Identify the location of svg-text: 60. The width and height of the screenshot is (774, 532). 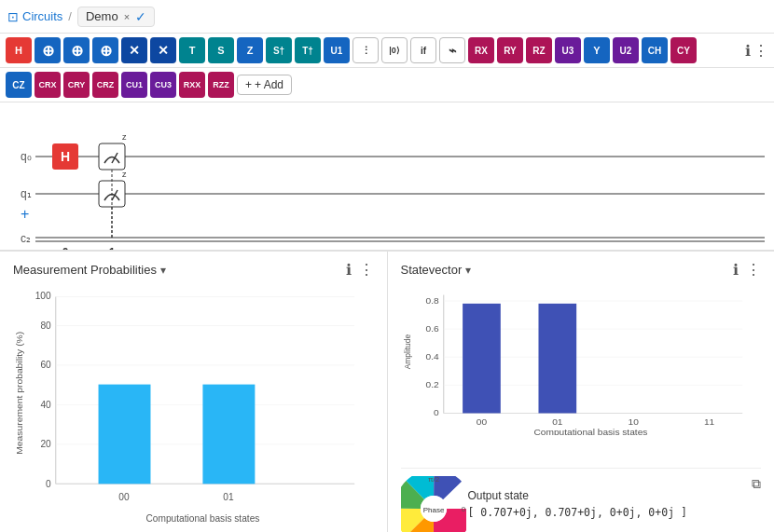
(45, 365).